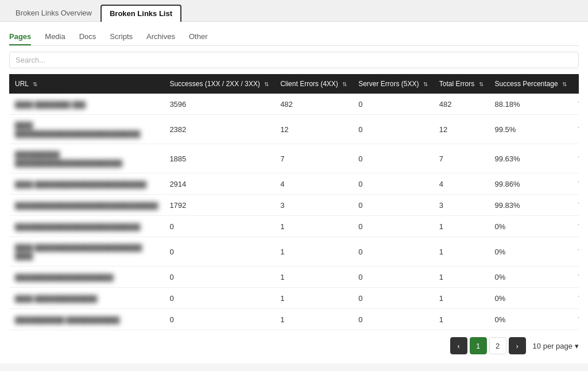  What do you see at coordinates (78, 130) in the screenshot?
I see `url-text: ████ ████████████████████████████` at bounding box center [78, 130].